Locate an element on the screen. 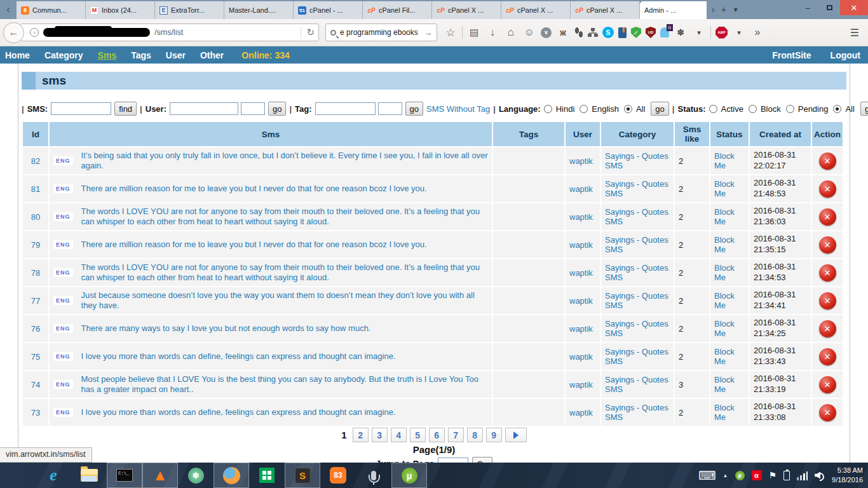  close-button: ✕ is located at coordinates (854, 8).